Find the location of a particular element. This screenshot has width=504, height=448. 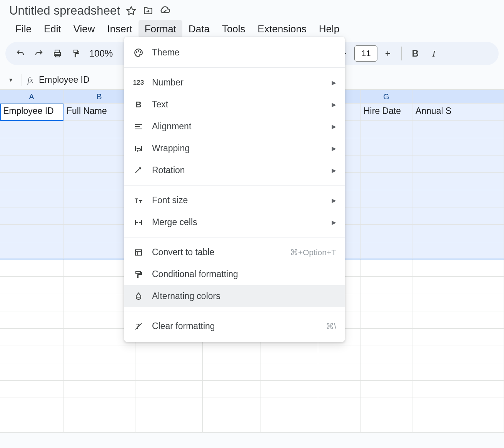

col-header-a: A is located at coordinates (32, 97).